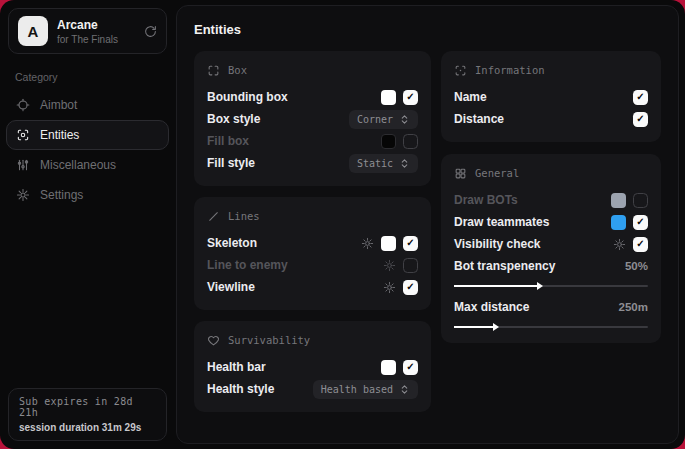 The width and height of the screenshot is (685, 449). Describe the element at coordinates (312, 97) in the screenshot. I see `setting-row: Bounding box` at that location.